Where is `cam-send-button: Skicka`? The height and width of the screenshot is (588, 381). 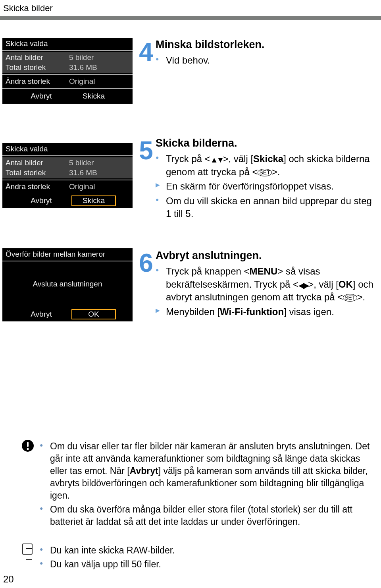 cam-send-button: Skicka is located at coordinates (94, 96).